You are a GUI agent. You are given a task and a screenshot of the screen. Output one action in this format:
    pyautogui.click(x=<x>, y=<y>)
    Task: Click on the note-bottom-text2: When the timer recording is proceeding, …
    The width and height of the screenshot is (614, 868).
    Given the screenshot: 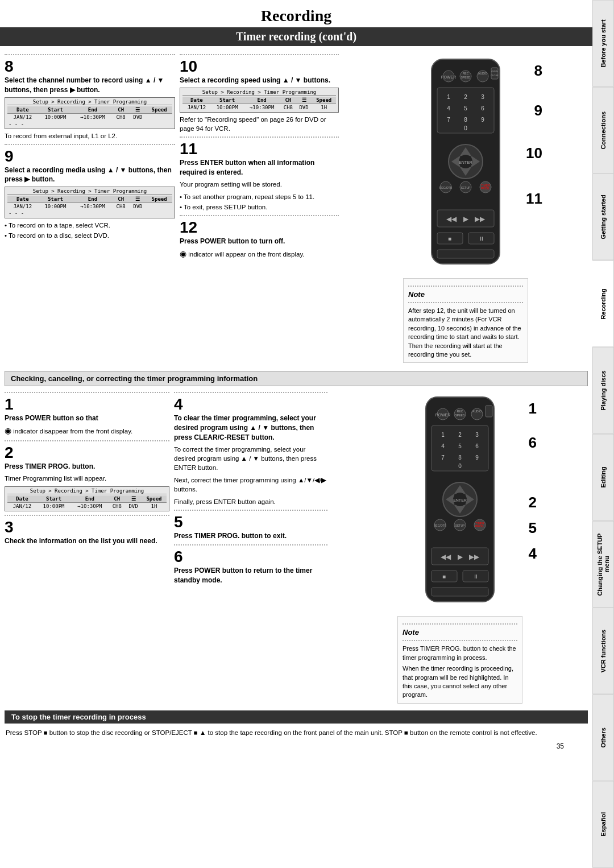 What is the action you would take?
    pyautogui.click(x=460, y=682)
    